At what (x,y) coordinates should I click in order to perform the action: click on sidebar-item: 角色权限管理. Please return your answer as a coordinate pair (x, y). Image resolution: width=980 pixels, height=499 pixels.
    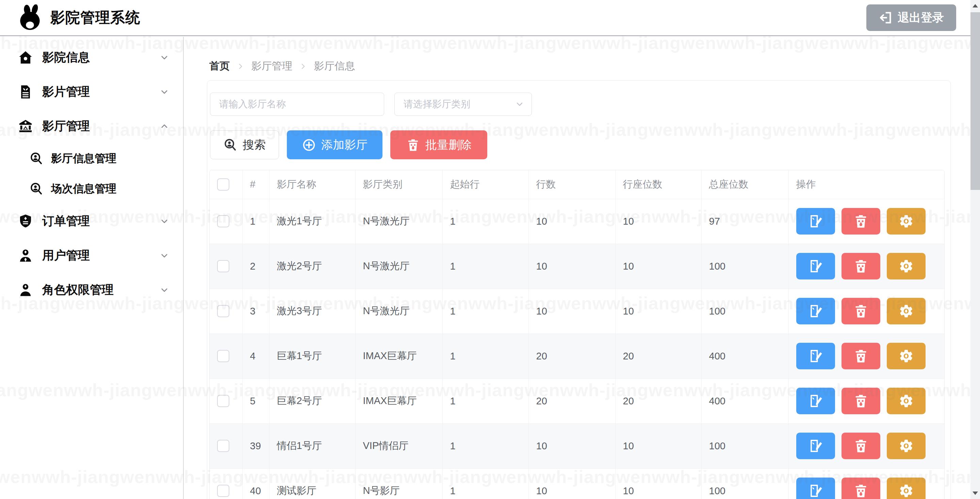
    Looking at the image, I should click on (91, 290).